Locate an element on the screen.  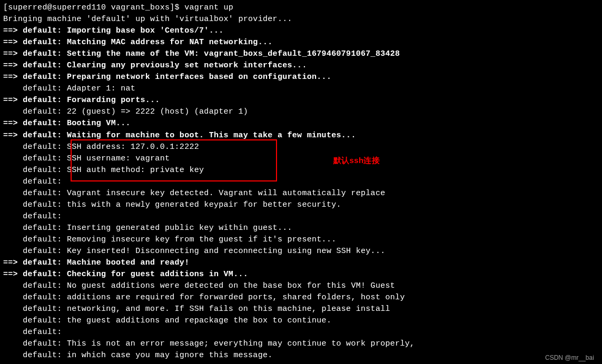
prompt-line: [superred@superred110 vagrant_boxs]$ vag… is located at coordinates (301, 8).